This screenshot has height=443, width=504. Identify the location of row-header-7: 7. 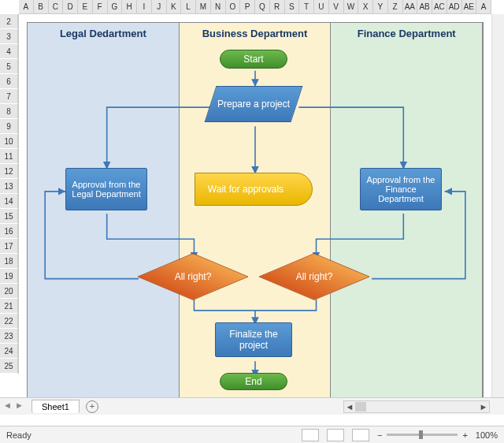
(9, 96).